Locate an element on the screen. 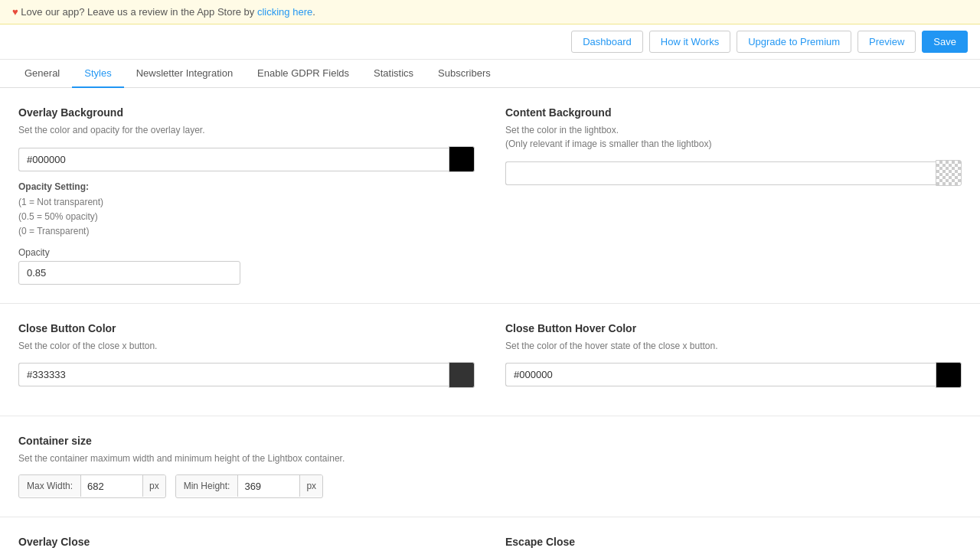 The width and height of the screenshot is (980, 551). close-color-row is located at coordinates (247, 375).